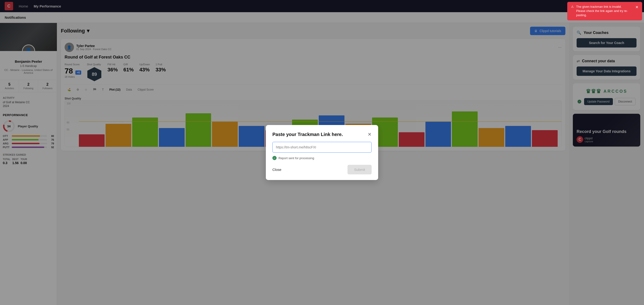 Image resolution: width=644 pixels, height=305 pixels. I want to click on success-checkmark-icon: ✓, so click(274, 158).